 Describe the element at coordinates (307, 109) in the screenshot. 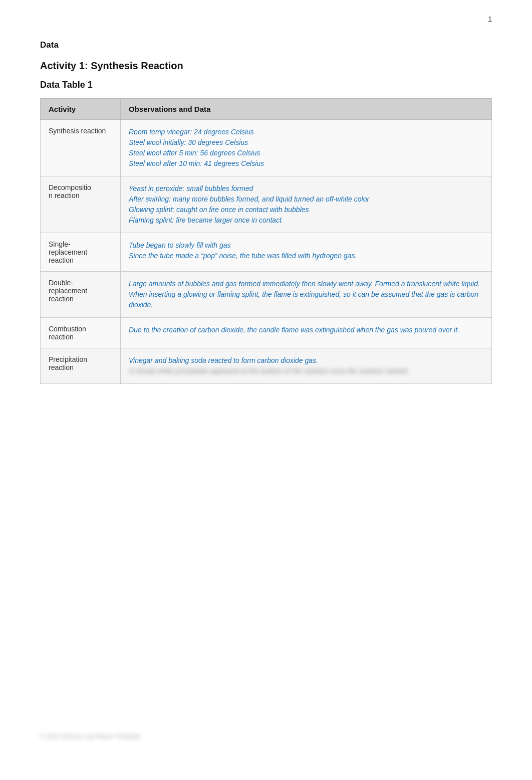

I see `col-header-observations: Observations and Data` at that location.